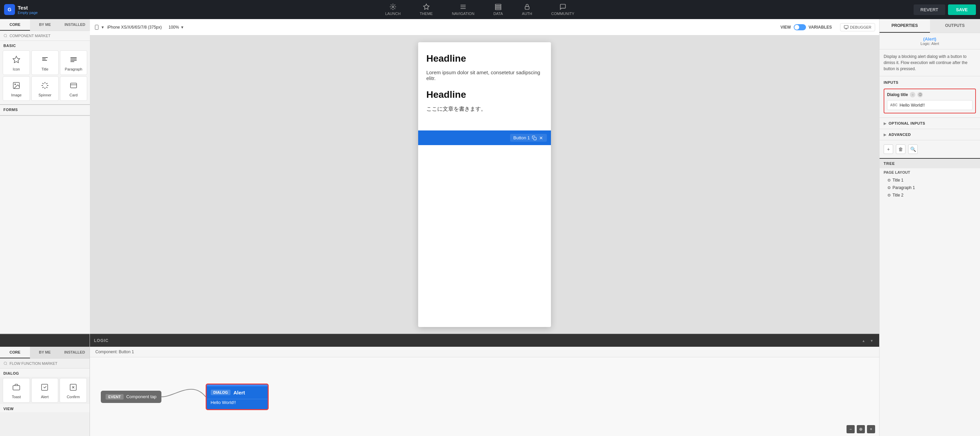 The height and width of the screenshot is (436, 980). Describe the element at coordinates (177, 27) in the screenshot. I see `zoom-selector: 100% ▼` at that location.